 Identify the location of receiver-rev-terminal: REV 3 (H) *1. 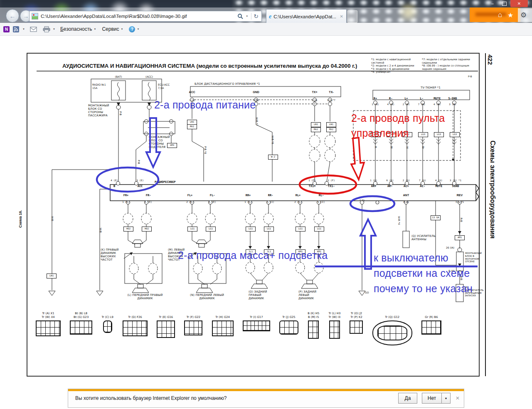
(460, 199).